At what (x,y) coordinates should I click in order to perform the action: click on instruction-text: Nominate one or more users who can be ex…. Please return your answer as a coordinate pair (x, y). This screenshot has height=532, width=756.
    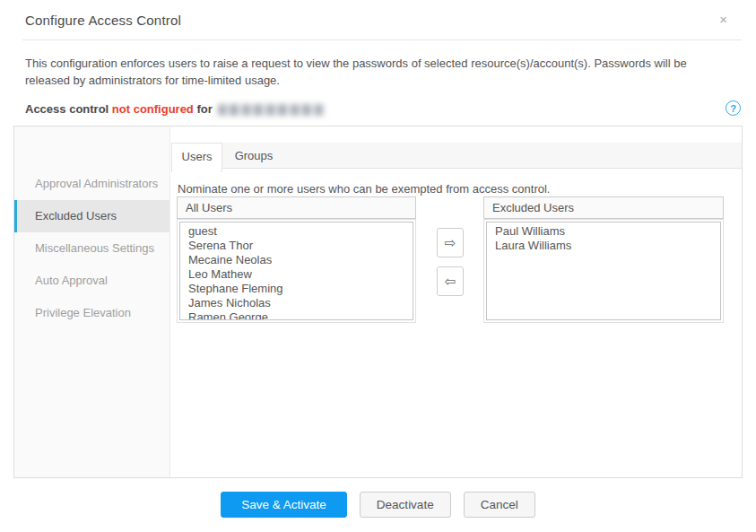
    Looking at the image, I should click on (364, 188).